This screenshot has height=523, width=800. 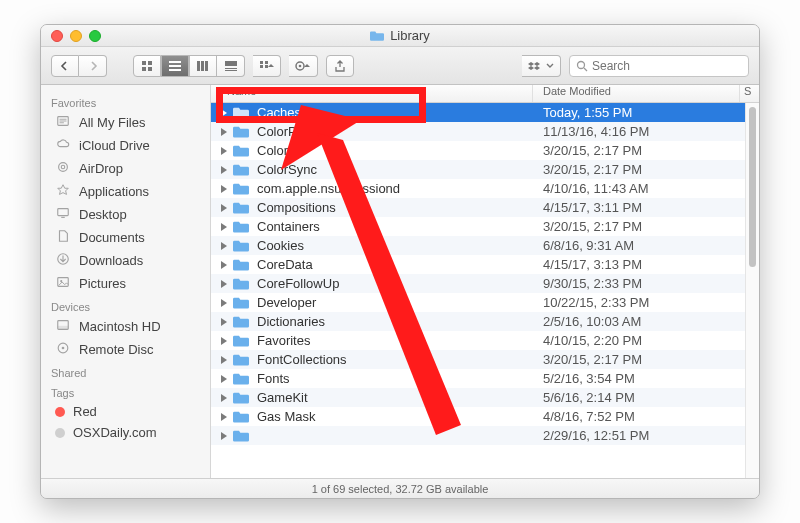 I want to click on file-row: CachesToday, 1:55 PM, so click(x=478, y=112).